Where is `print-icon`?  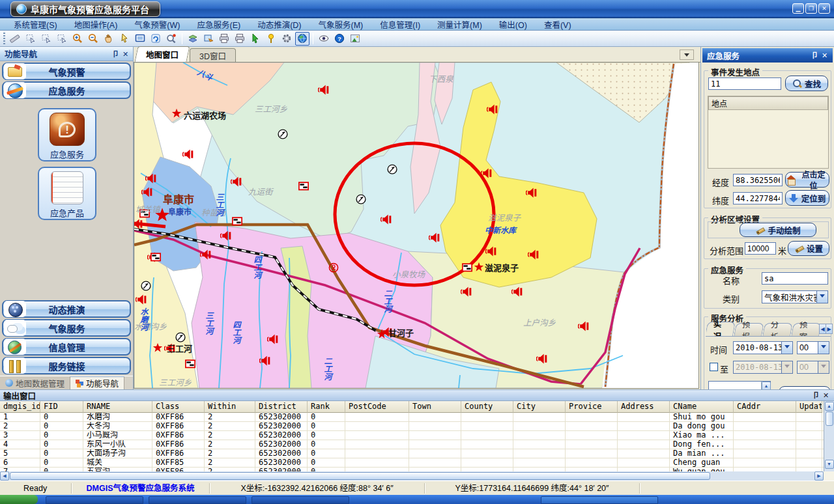
print-icon is located at coordinates (224, 39).